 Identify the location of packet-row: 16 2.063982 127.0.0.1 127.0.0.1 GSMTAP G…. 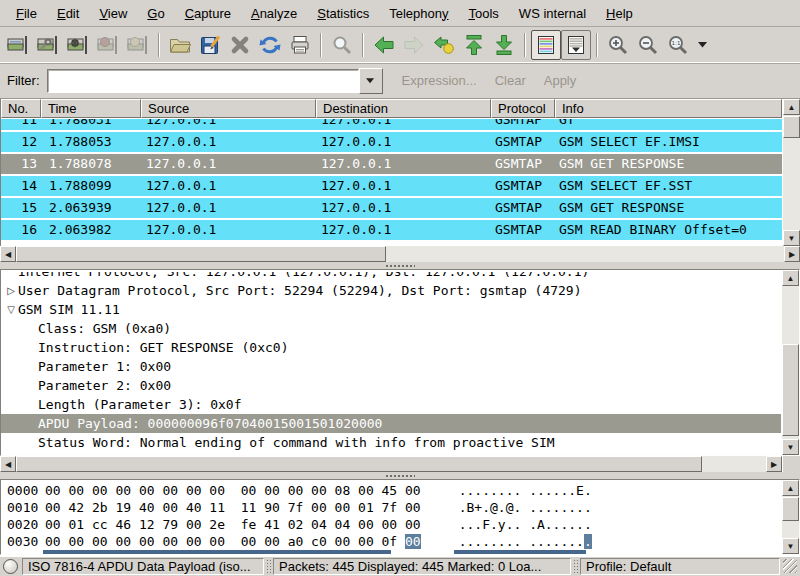
(392, 230).